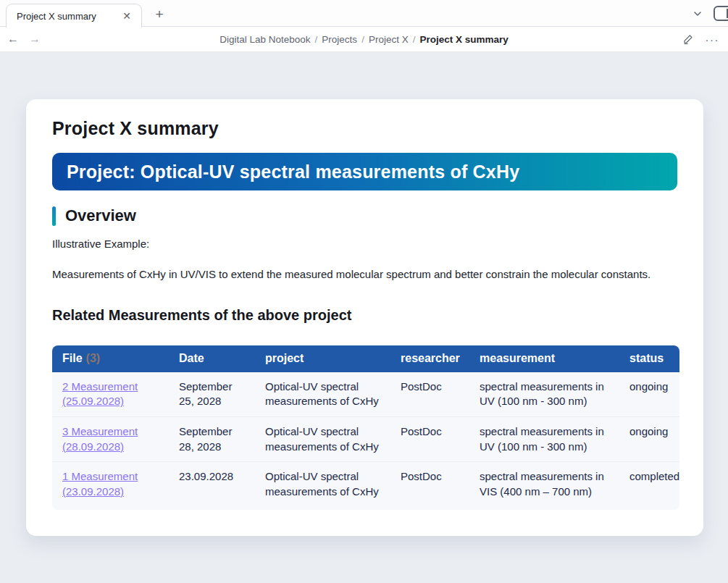 The height and width of the screenshot is (583, 728). I want to click on tab-close-icon: ✕, so click(127, 16).